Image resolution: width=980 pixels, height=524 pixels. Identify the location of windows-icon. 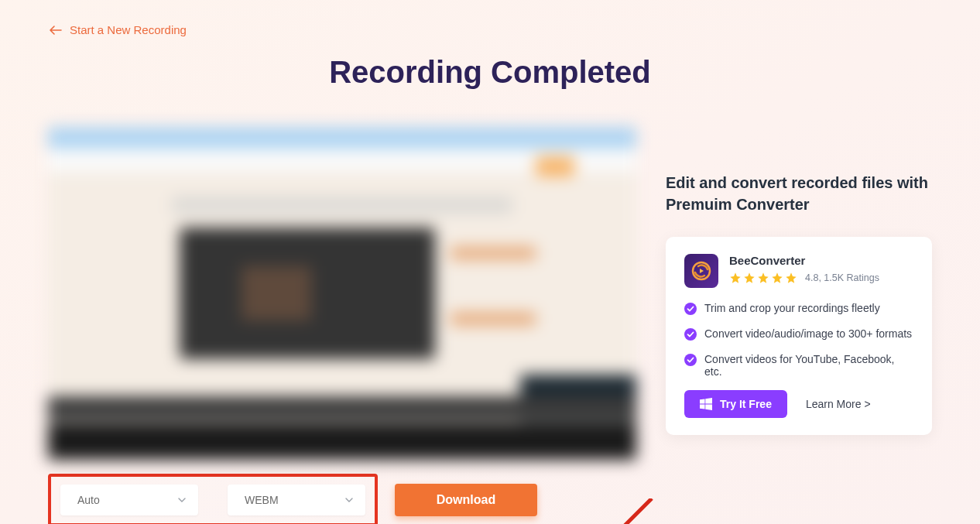
(706, 404).